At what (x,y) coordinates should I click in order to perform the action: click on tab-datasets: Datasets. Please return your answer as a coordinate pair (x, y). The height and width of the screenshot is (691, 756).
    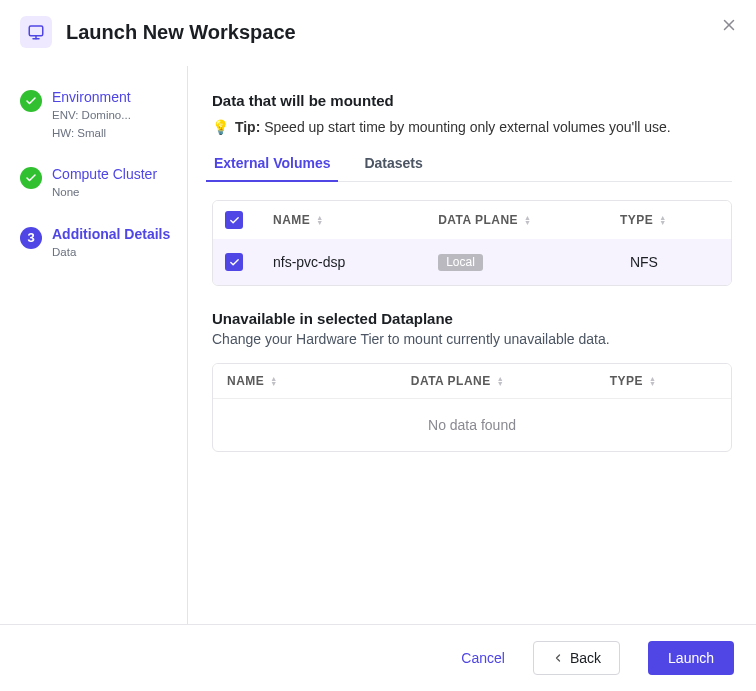
    Looking at the image, I should click on (393, 165).